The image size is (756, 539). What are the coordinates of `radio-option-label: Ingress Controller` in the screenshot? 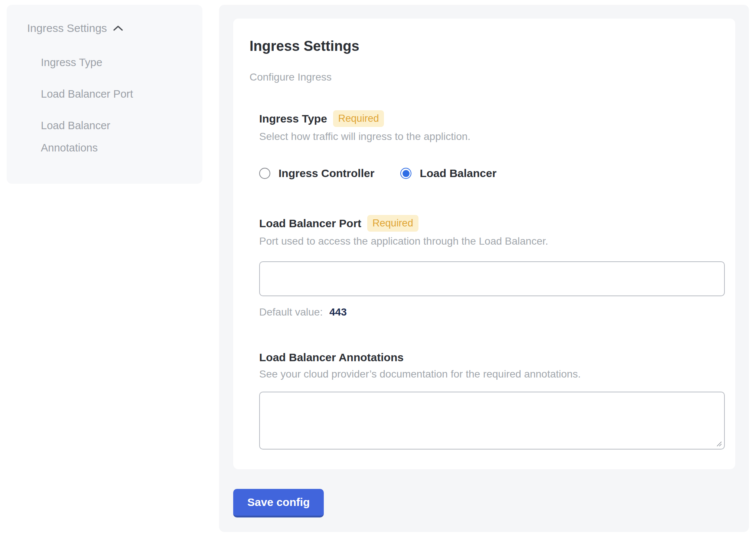 It's located at (326, 173).